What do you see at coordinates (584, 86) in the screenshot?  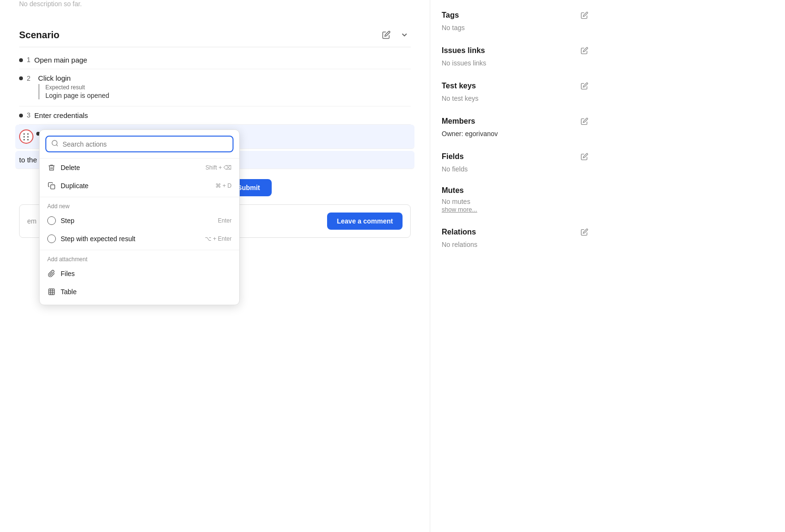 I see `testkeys-edit-button` at bounding box center [584, 86].